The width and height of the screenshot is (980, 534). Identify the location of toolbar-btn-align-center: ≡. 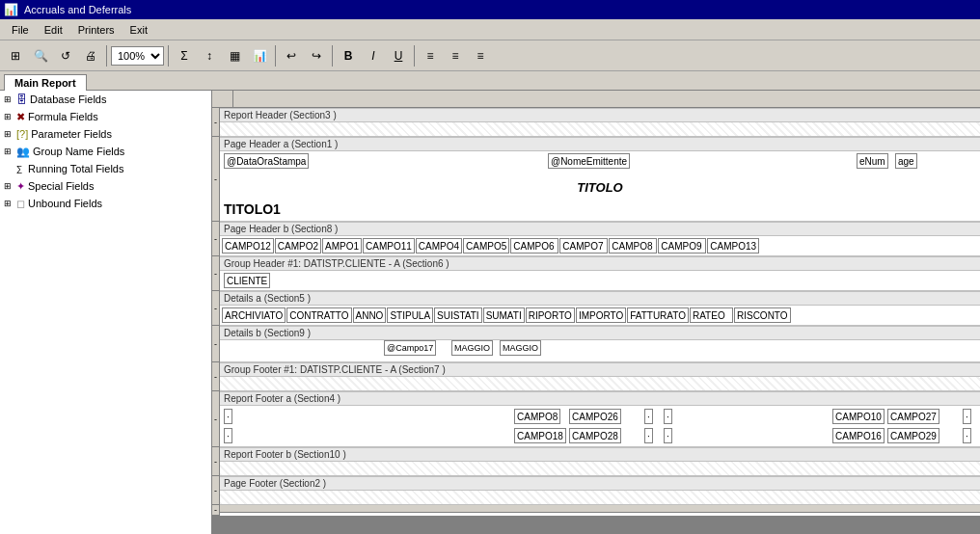
(455, 56).